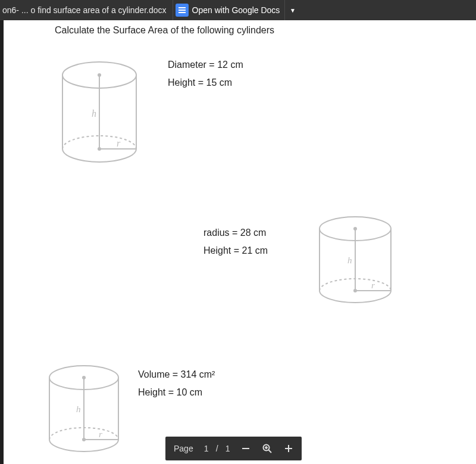 This screenshot has width=476, height=464. I want to click on p3-line1: Volume = 314 cm², so click(176, 375).